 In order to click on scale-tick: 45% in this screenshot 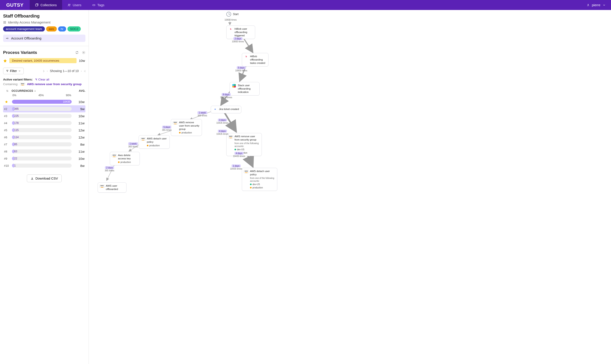, I will do `click(41, 95)`.